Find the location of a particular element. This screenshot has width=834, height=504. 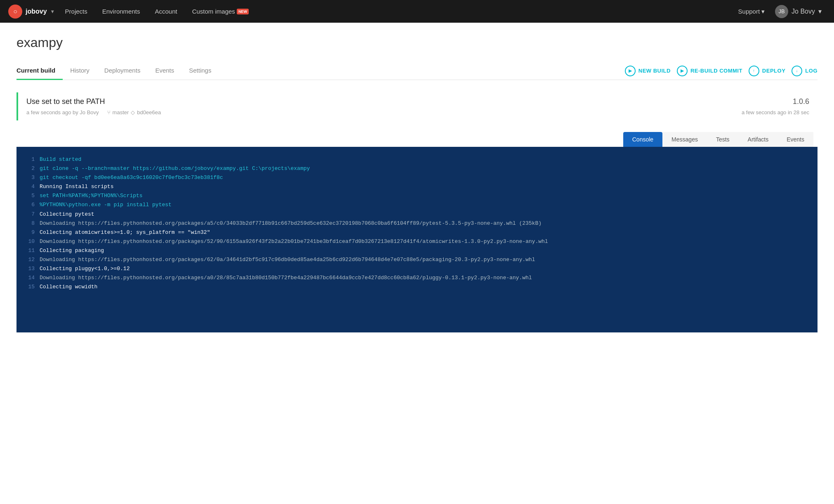

line-number: 1 is located at coordinates (30, 160).